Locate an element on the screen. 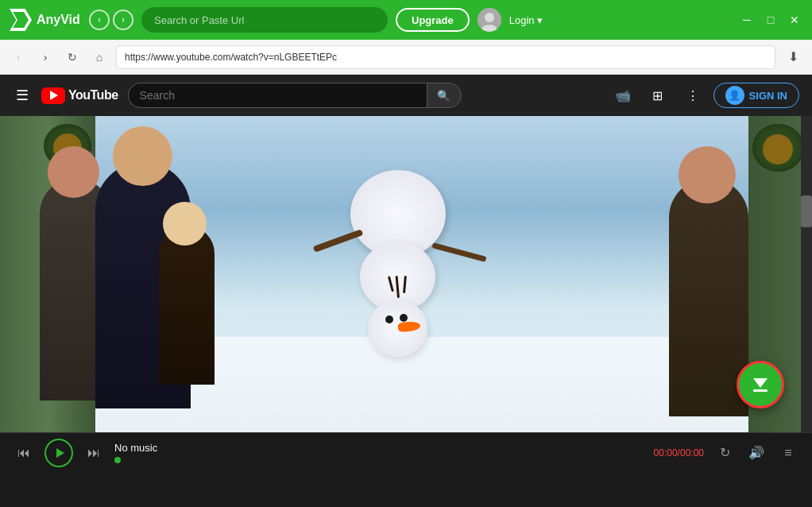  logo-icon is located at coordinates (21, 20).